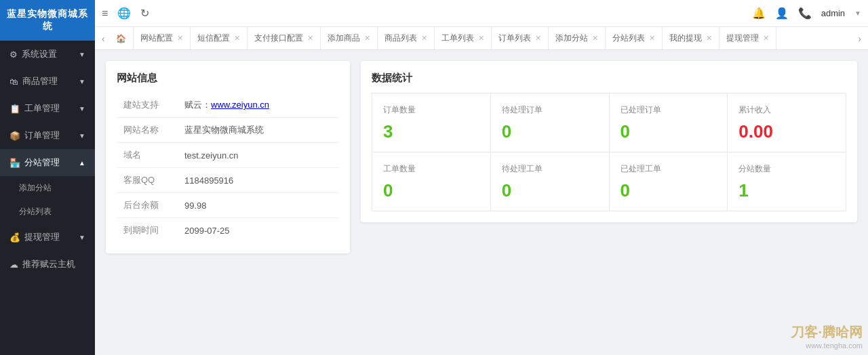  What do you see at coordinates (858, 14) in the screenshot?
I see `user-dropdown-arrow: ▼` at bounding box center [858, 14].